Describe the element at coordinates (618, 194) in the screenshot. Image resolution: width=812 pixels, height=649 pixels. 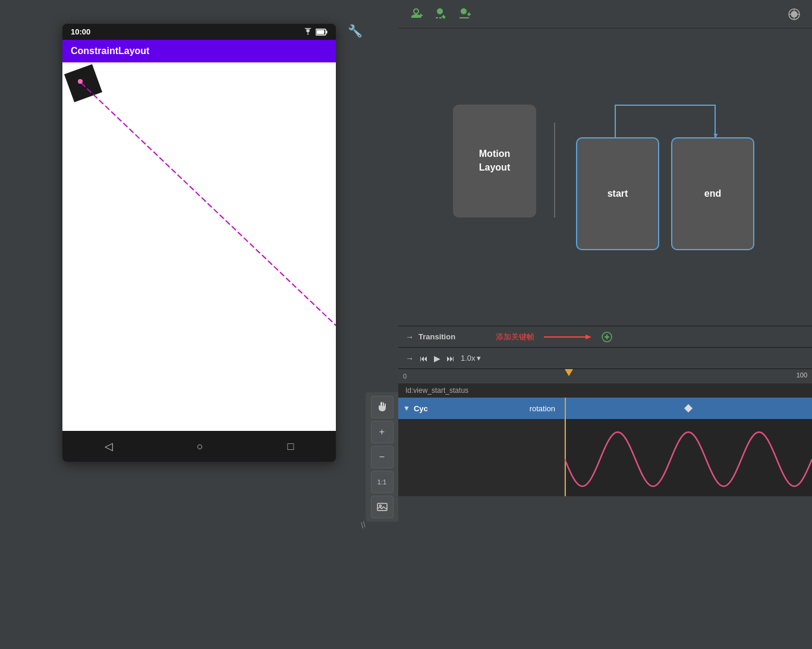
I see `start-box: start` at that location.